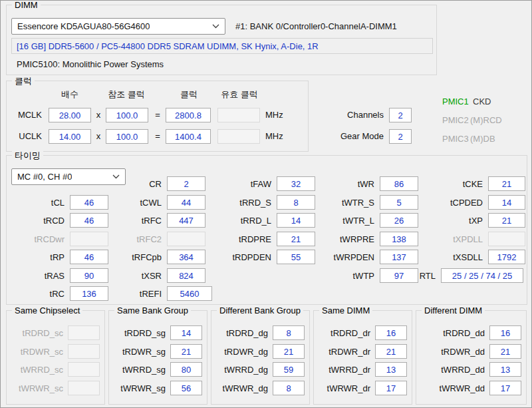 This screenshot has width=532, height=408. What do you see at coordinates (186, 369) in the screenshot?
I see `field-value: 80` at bounding box center [186, 369].